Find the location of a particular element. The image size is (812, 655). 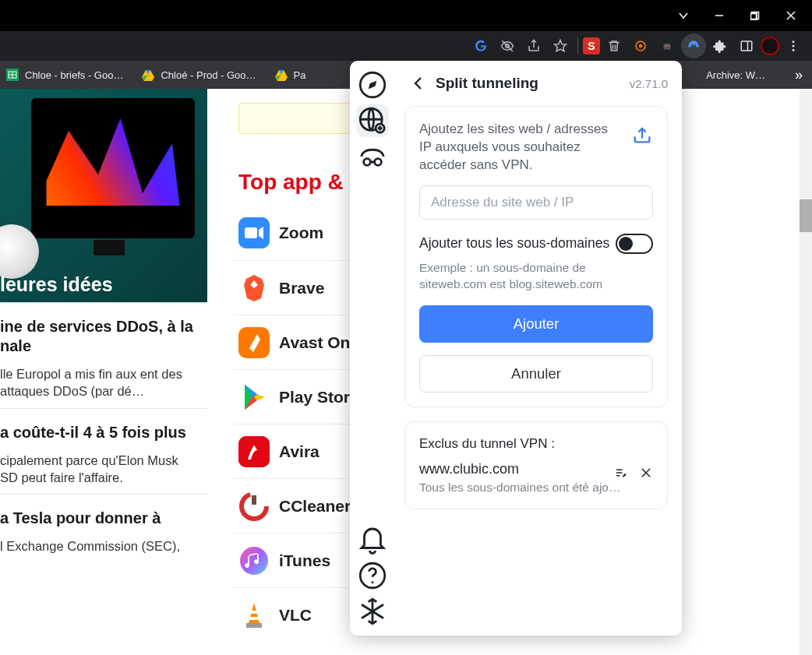

extension-s-icon: S is located at coordinates (591, 46).